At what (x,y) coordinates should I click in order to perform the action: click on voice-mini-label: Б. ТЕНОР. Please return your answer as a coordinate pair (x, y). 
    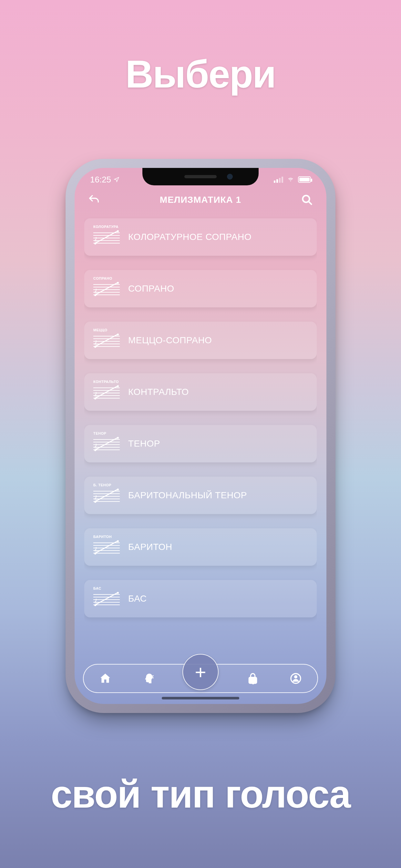
    Looking at the image, I should click on (106, 485).